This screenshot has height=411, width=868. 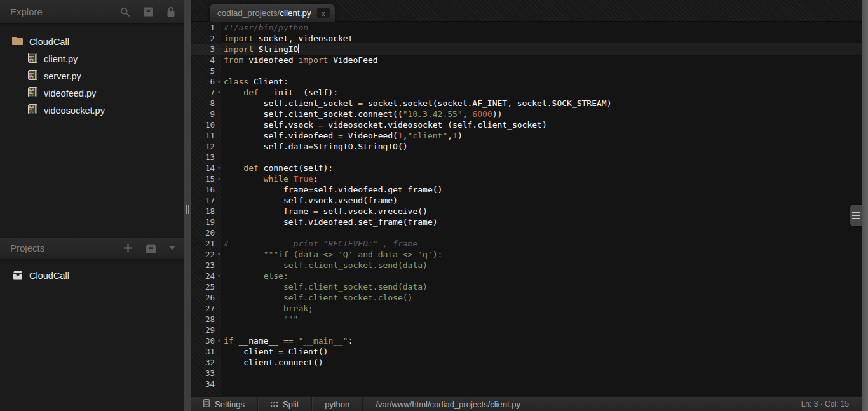 I want to click on upload-box-icon, so click(x=149, y=11).